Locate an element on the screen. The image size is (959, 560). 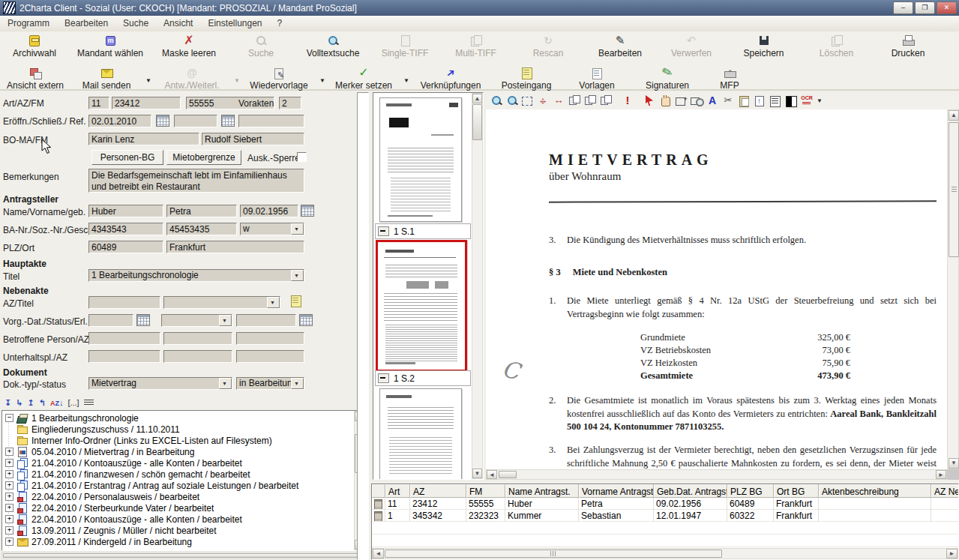
tree-item: 13.09.2011 / Zeugnis / Müller / nicht be… is located at coordinates (178, 531).